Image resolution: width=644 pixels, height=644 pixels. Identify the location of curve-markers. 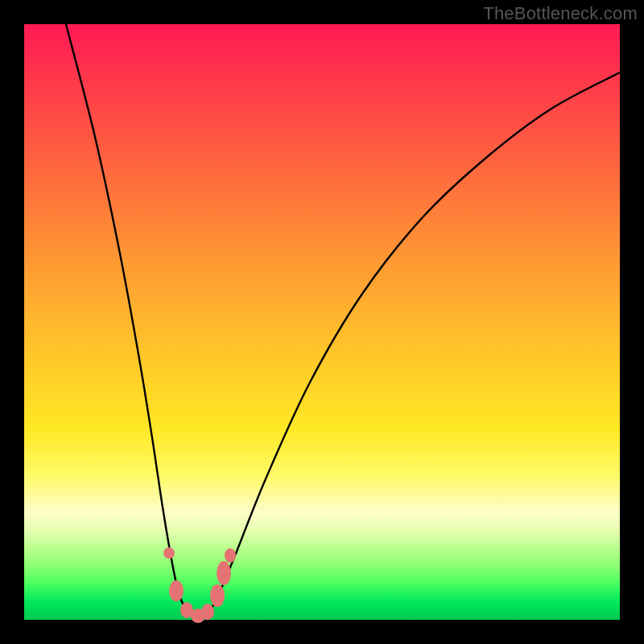
(200, 585).